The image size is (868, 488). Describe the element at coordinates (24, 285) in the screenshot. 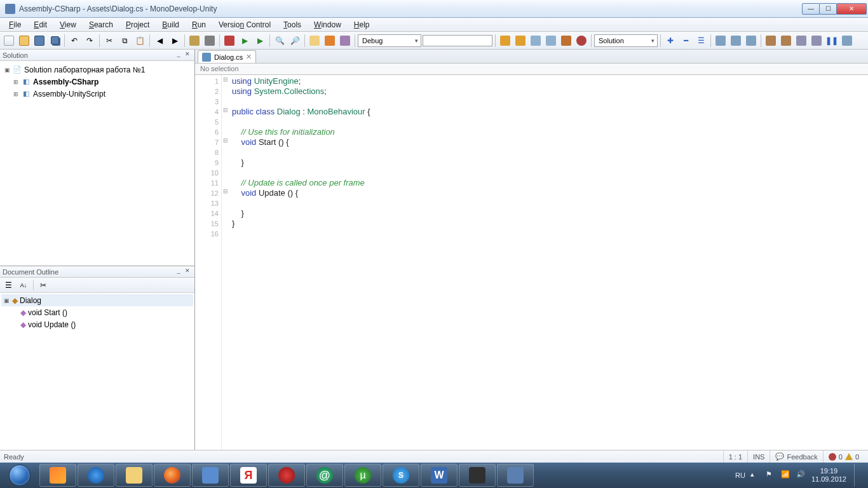

I see `outline-az-button: A↓` at that location.